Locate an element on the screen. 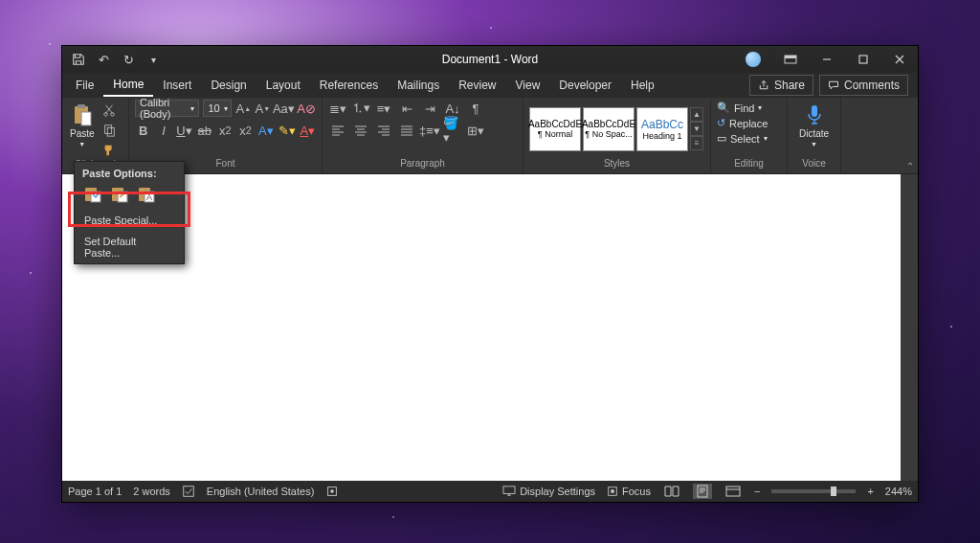 This screenshot has height=543, width=980. increase-indent-button: ⇥ is located at coordinates (430, 108).